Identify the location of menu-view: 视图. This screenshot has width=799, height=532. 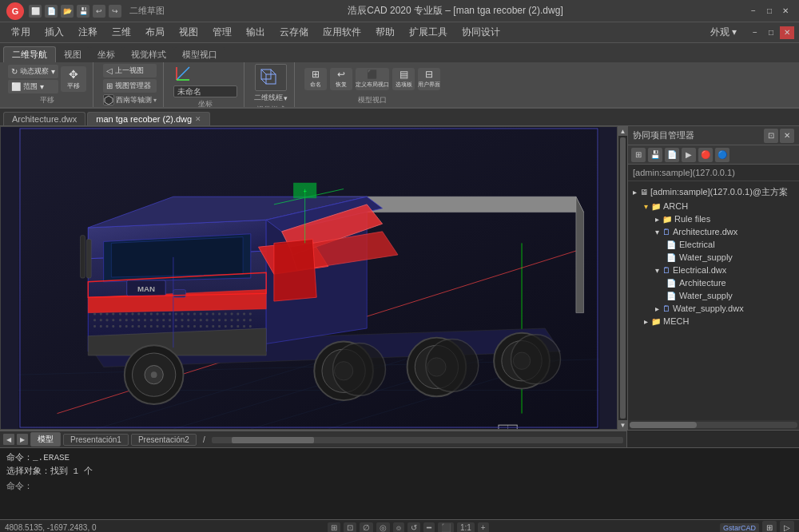
(189, 32).